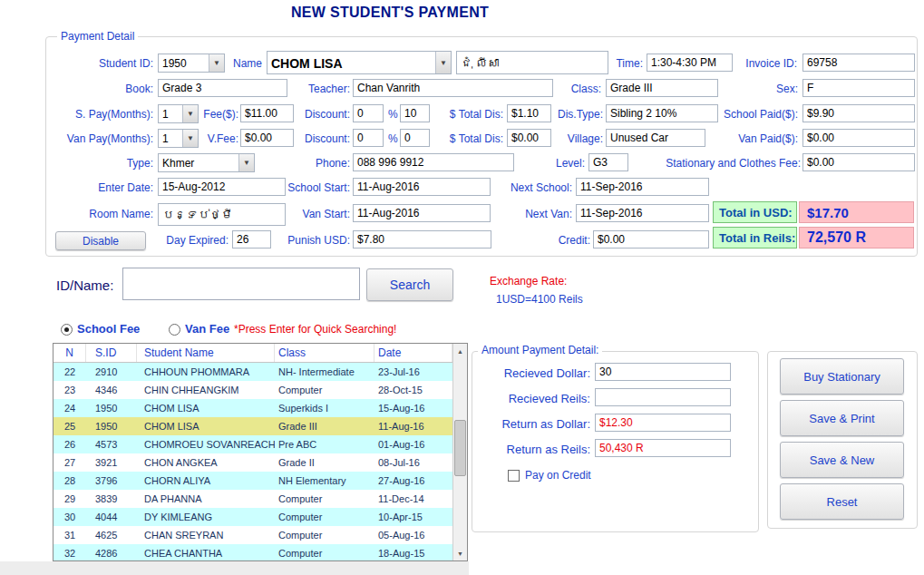  I want to click on table-row: 283796CHORN ALIYANH Elementary27-Aug-16, so click(253, 481).